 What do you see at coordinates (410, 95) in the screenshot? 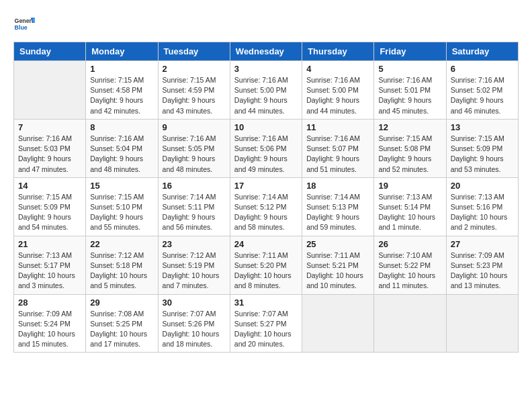
I see `day-info: Sunrise: 7:16 AMSunset: 5:01 PMDaylight:…` at bounding box center [410, 95].